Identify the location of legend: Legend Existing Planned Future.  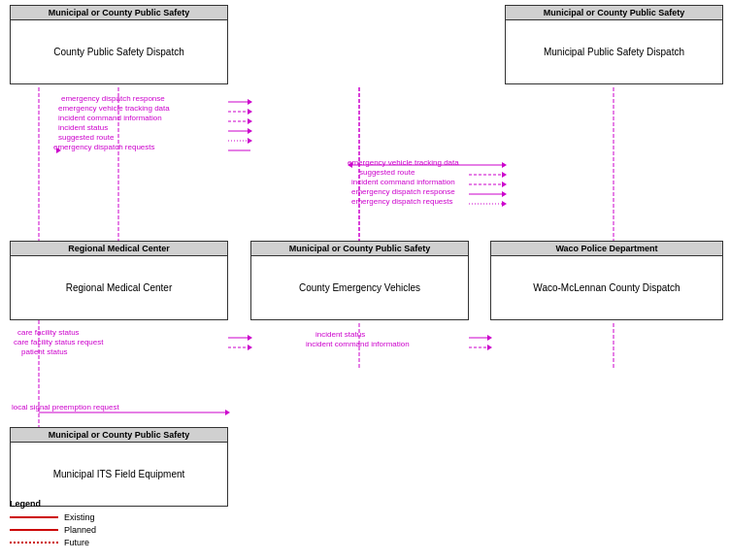
(52, 524).